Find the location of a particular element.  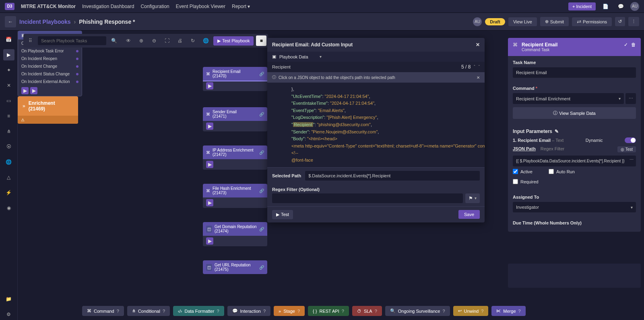

alert-icon: △ is located at coordinates (9, 177).